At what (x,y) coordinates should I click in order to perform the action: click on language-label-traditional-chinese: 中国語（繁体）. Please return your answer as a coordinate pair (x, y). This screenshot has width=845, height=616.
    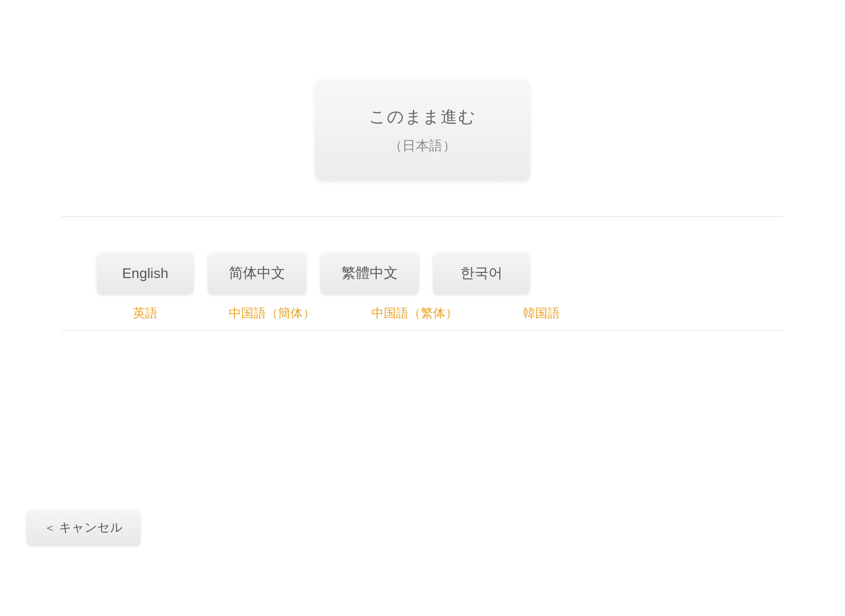
    Looking at the image, I should click on (415, 313).